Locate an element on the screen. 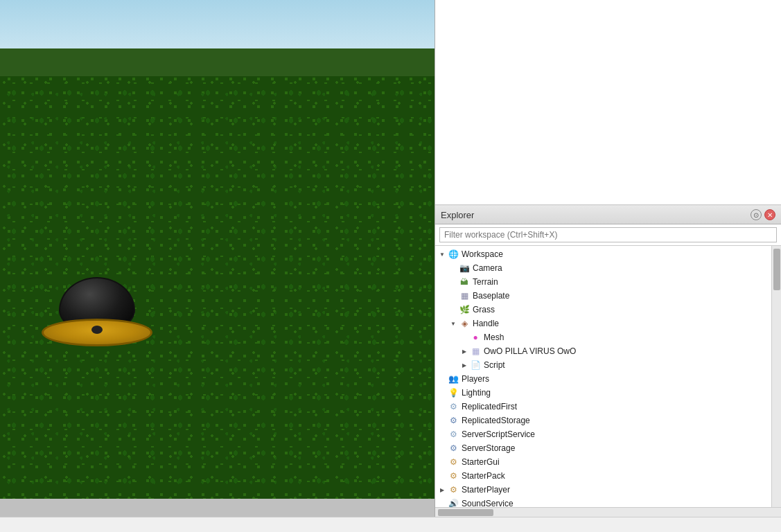 Image resolution: width=781 pixels, height=532 pixels. label-camera: Camera is located at coordinates (488, 268).